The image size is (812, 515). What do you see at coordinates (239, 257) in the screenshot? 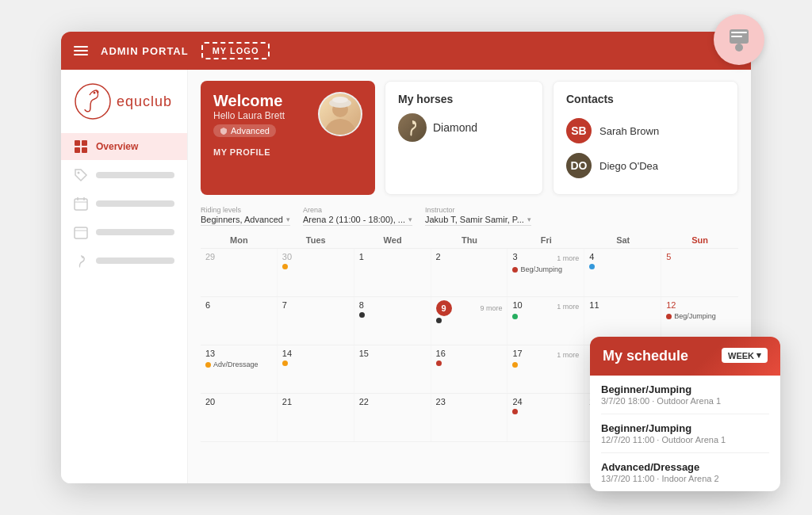
I see `cal-date-29: 29` at bounding box center [239, 257].